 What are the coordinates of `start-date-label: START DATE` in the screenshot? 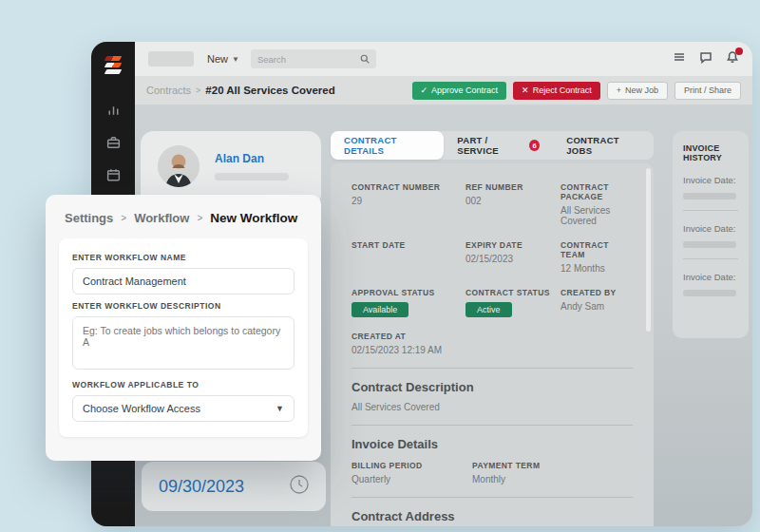 It's located at (408, 245).